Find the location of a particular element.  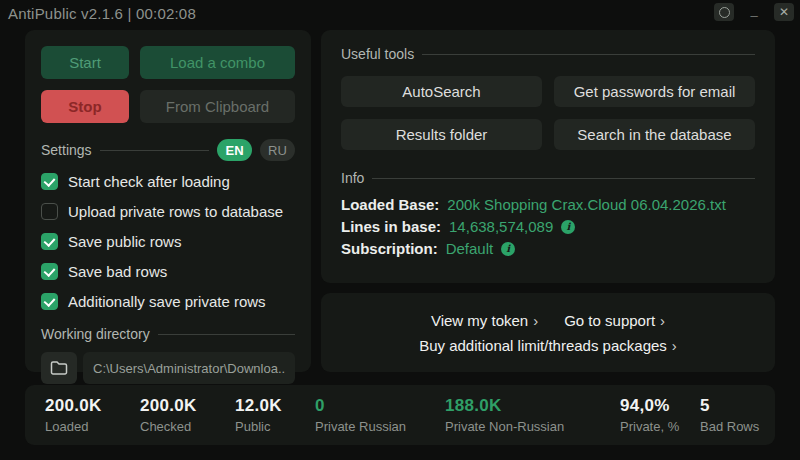

subscription-row: Subscription: Default i is located at coordinates (548, 248).